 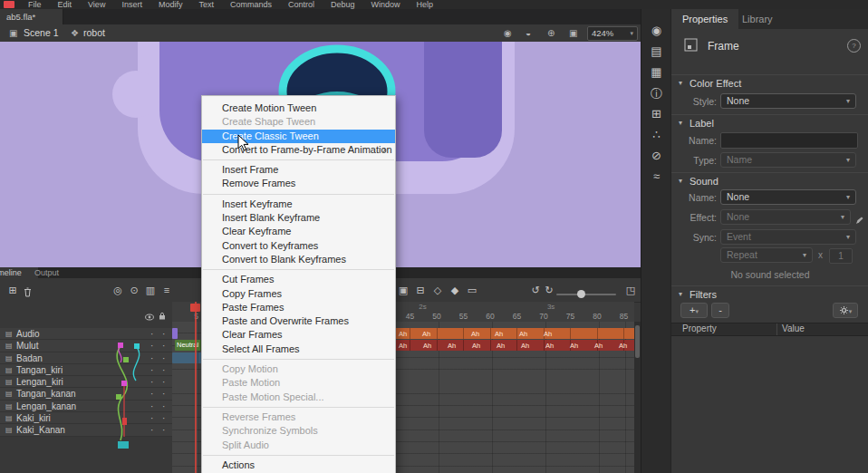 I want to click on chevron-down-icon: ▾, so click(x=848, y=159).